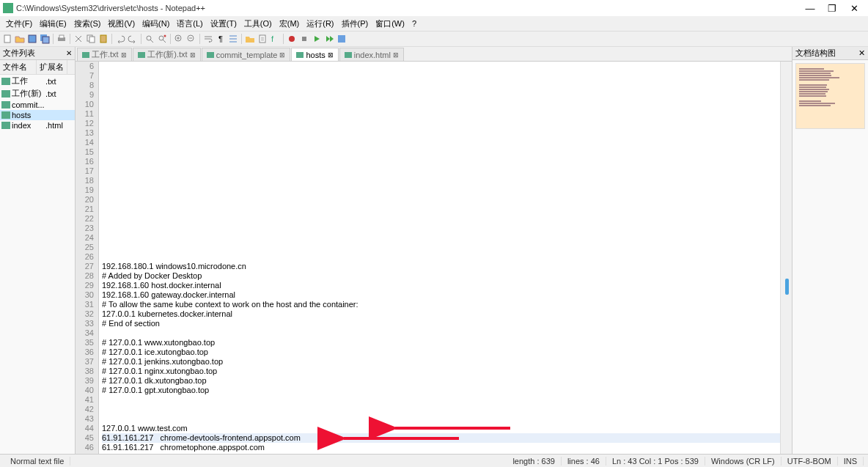 This screenshot has height=467, width=868. Describe the element at coordinates (19, 23) in the screenshot. I see `menu-f: 文件(F)` at that location.